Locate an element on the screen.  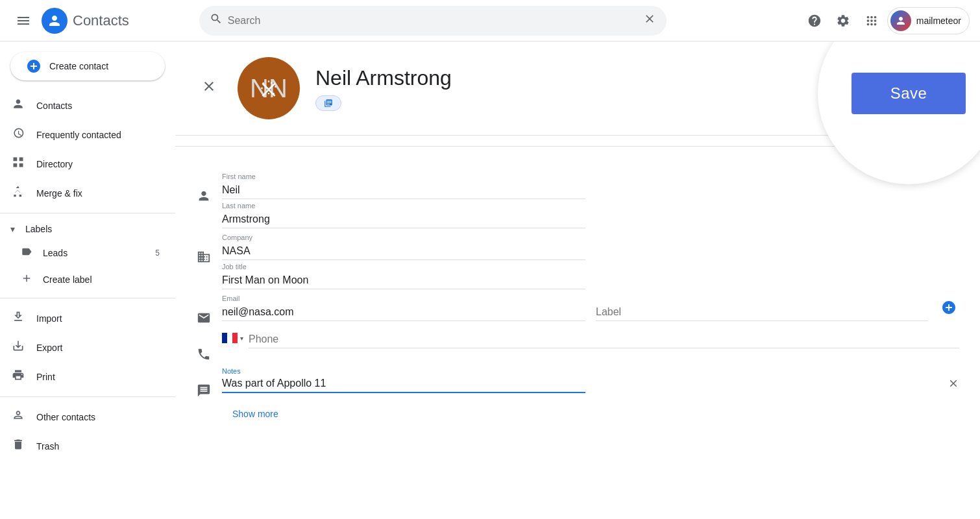
job-title-input is located at coordinates (404, 280).